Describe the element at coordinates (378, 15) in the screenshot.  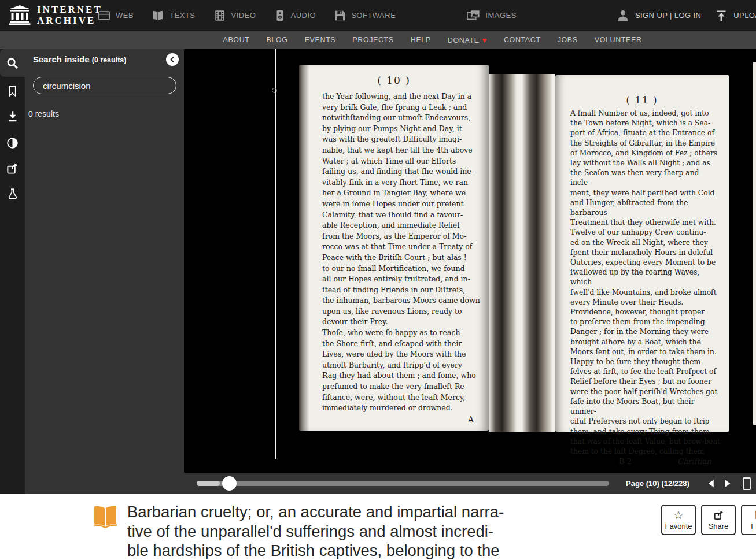
I see `top-navigation-bar: INTERNET ARCHIVE WEB` at that location.